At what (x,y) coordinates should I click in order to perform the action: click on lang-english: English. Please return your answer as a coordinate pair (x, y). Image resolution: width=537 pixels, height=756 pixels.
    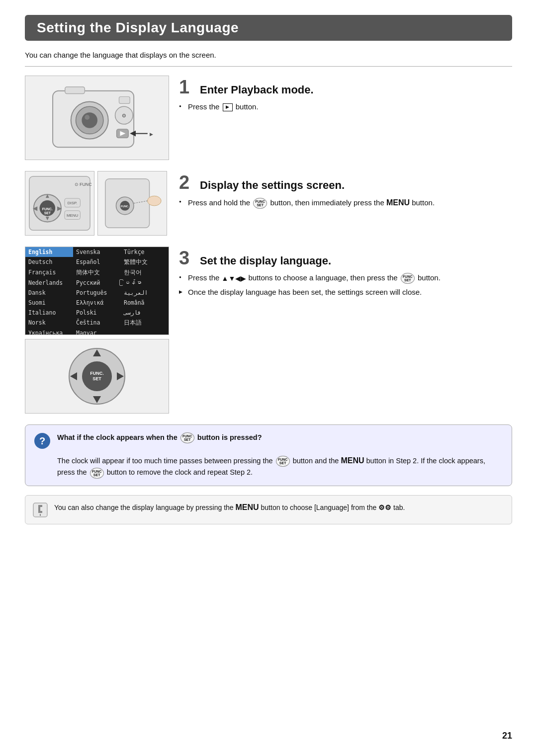
    Looking at the image, I should click on (49, 252).